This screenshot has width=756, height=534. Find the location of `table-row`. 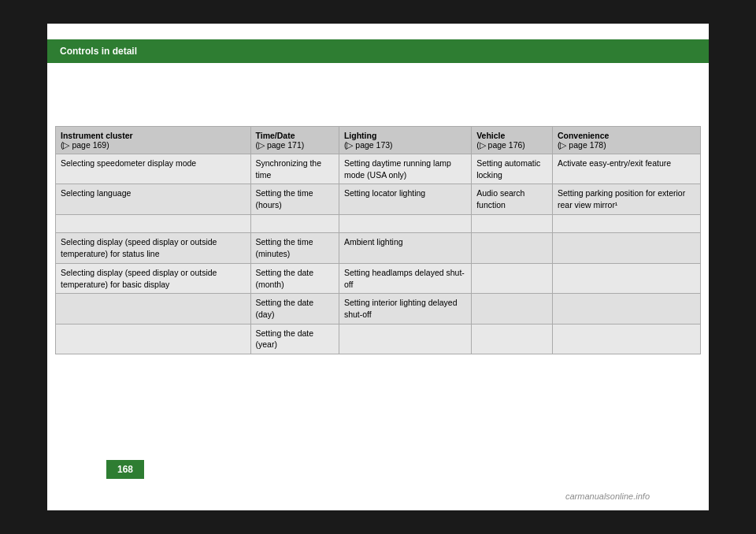

table-row is located at coordinates (378, 224).